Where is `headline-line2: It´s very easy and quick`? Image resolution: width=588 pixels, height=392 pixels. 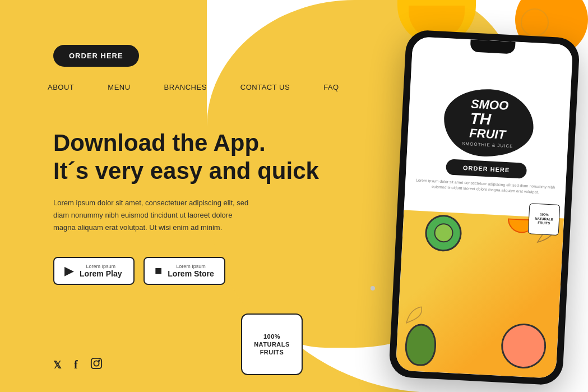
headline-line2: It´s very easy and quick is located at coordinates (186, 170).